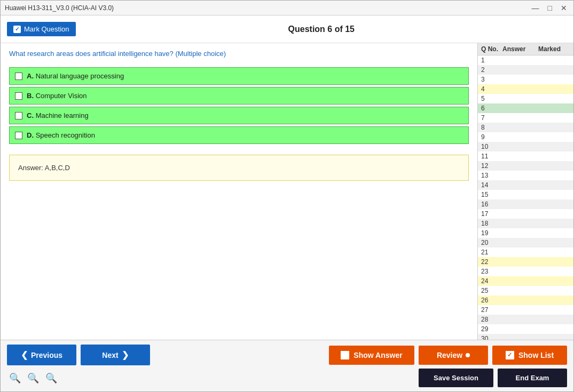 This screenshot has height=392, width=574. What do you see at coordinates (525, 337) in the screenshot?
I see `panel-row: 30` at bounding box center [525, 337].